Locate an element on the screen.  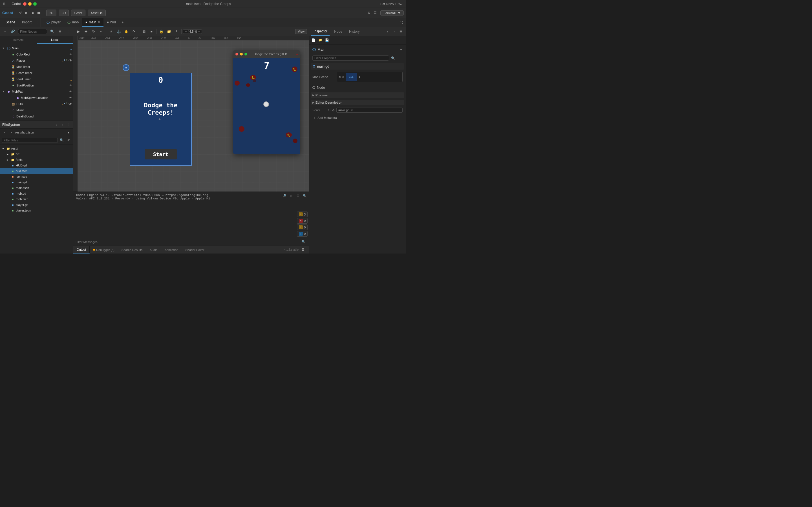
fs-item-fonts: ► 📁 fonts is located at coordinates (37, 160).